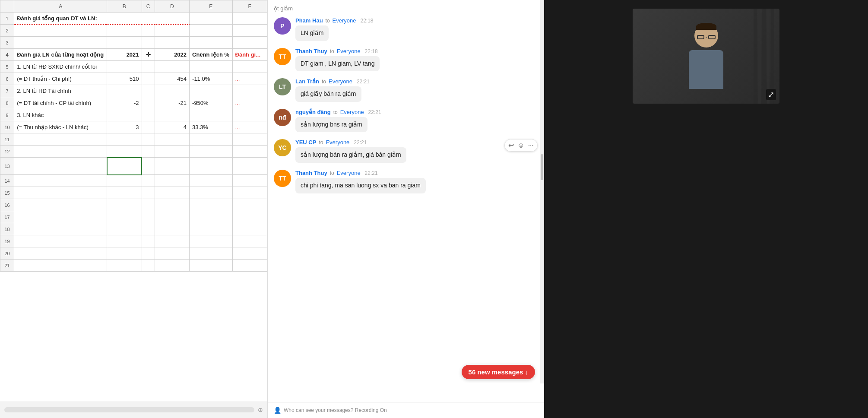 This screenshot has height=418, width=868. What do you see at coordinates (361, 186) in the screenshot?
I see `message-text: chi phi tang, ma san luong sx va ban ra …` at bounding box center [361, 186].